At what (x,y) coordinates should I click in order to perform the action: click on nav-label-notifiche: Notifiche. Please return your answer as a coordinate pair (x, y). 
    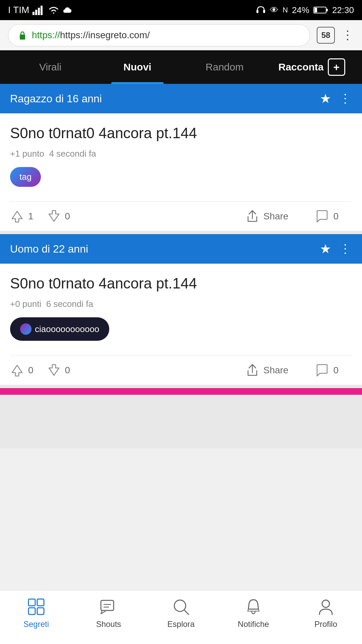
    Looking at the image, I should click on (253, 624).